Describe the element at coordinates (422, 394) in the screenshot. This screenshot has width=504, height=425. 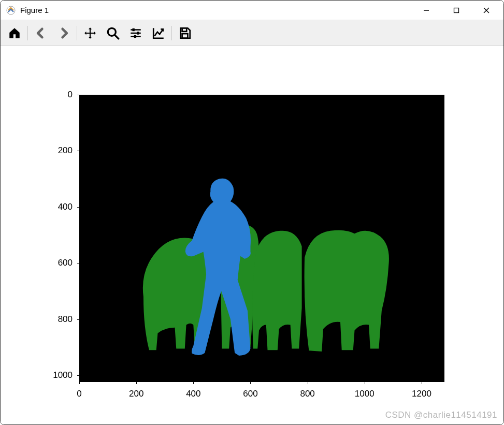
I see `x-tick-label: 1200` at that location.